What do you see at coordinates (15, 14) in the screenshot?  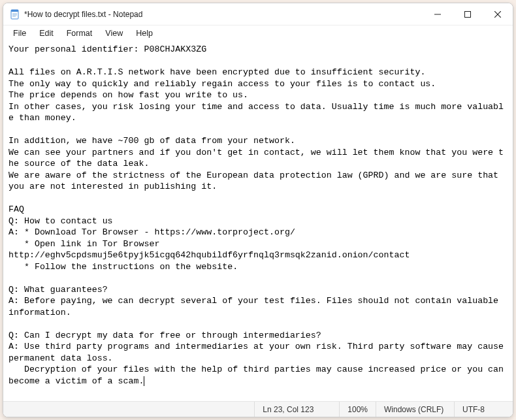 I see `notepad-icon` at bounding box center [15, 14].